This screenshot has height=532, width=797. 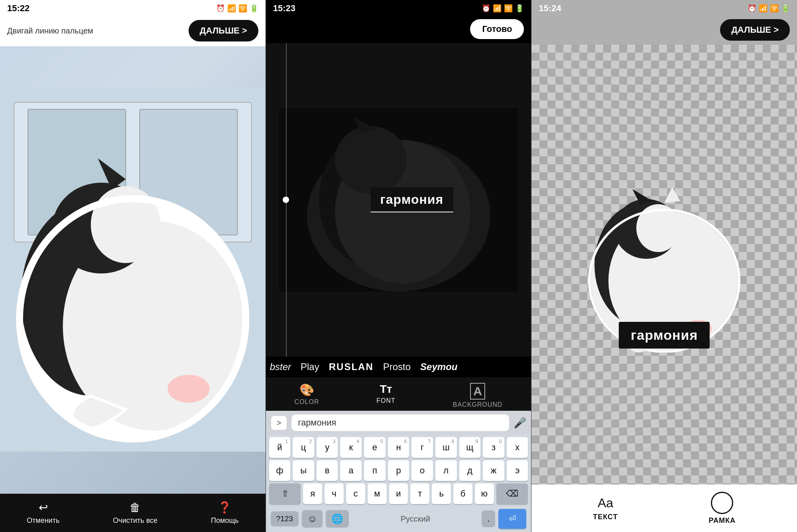 What do you see at coordinates (497, 29) in the screenshot?
I see `done-button: Готово` at bounding box center [497, 29].